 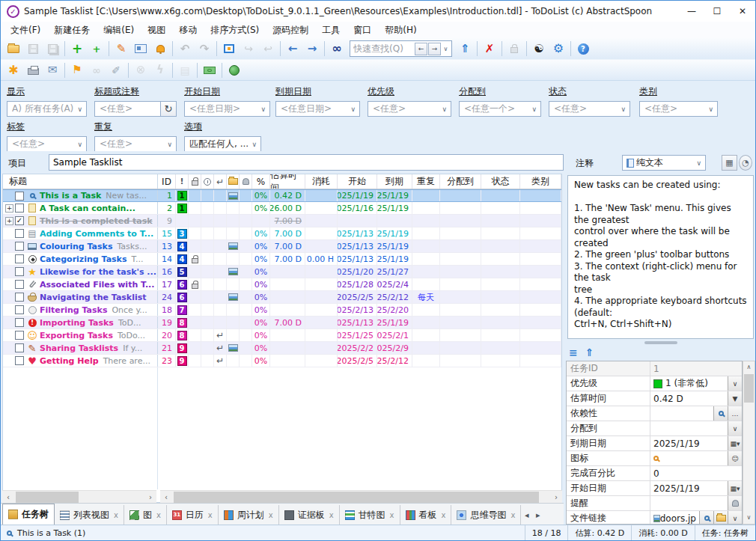 I want to click on scroll-down-icon: ∨, so click(x=749, y=518).